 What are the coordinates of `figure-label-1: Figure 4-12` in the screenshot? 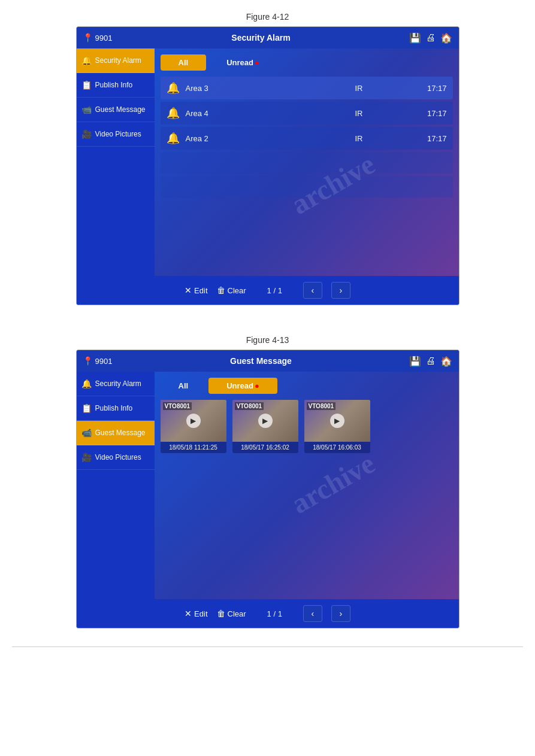 It's located at (267, 17).